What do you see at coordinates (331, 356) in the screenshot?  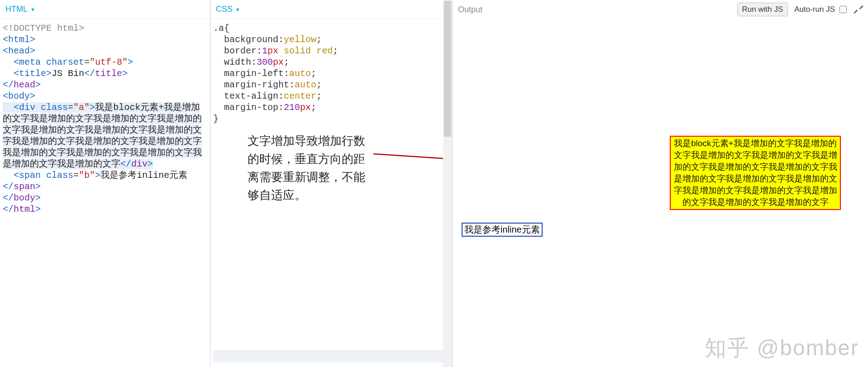 I see `css-panel-footer-bar` at bounding box center [331, 356].